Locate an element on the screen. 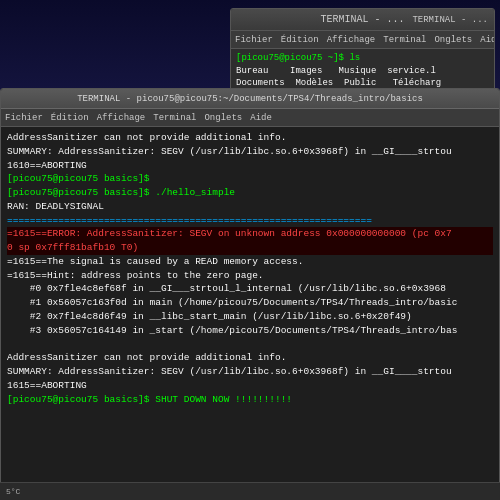  terminal-top-title: TERMINAL - ... is located at coordinates (362, 20).